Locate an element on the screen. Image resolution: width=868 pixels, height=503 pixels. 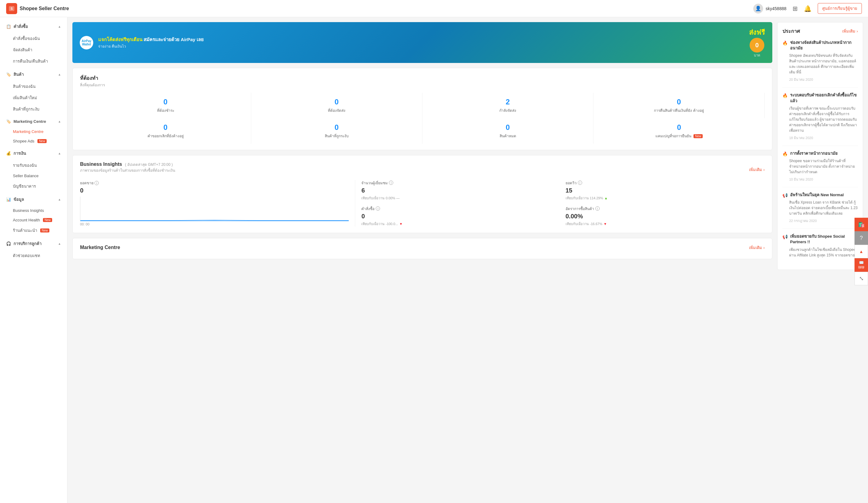
conversion-down-icon: ▼ is located at coordinates (605, 224).